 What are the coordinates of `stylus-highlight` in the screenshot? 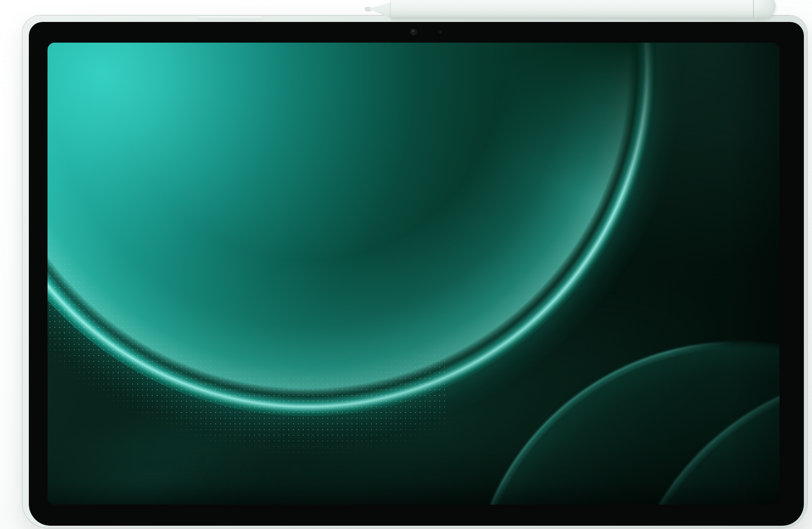 It's located at (580, 0).